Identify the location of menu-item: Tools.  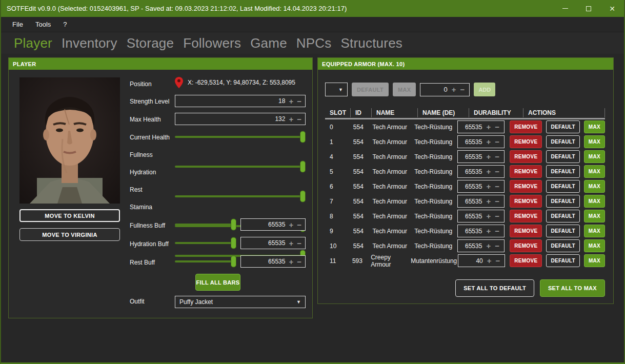
(43, 25).